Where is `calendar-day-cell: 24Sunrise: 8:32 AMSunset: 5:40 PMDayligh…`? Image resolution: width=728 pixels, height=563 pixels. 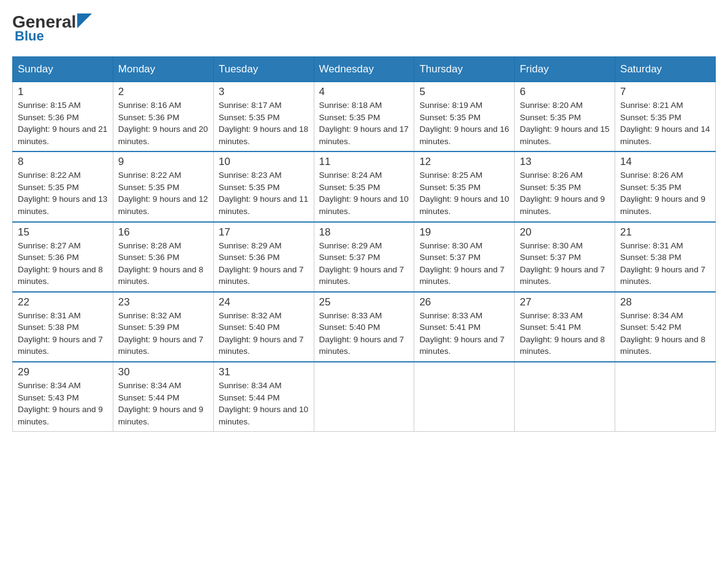 calendar-day-cell: 24Sunrise: 8:32 AMSunset: 5:40 PMDayligh… is located at coordinates (264, 327).